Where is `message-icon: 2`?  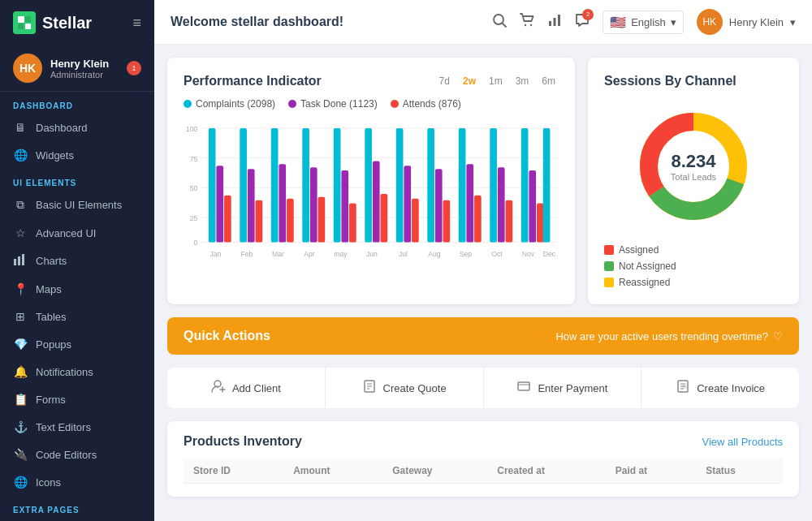 message-icon: 2 is located at coordinates (582, 23).